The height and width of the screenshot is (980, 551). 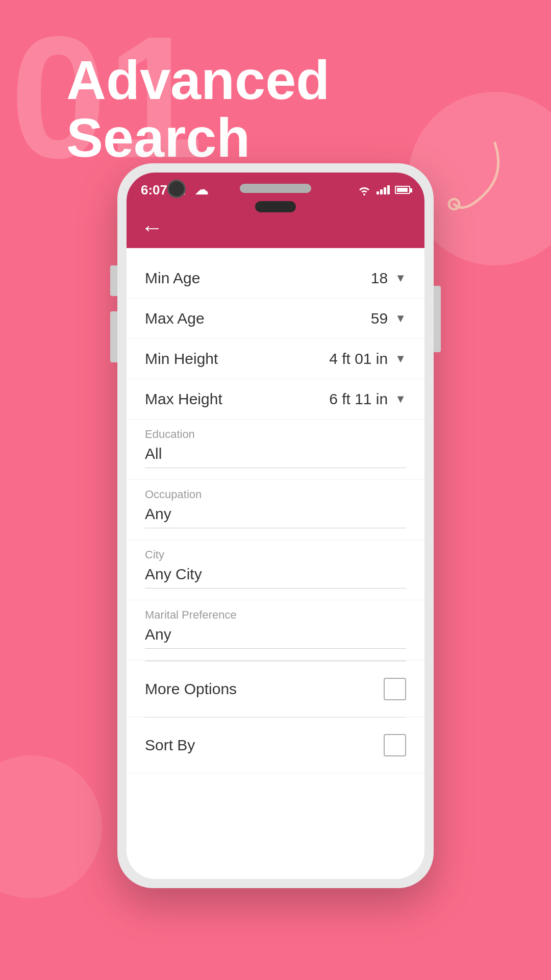 What do you see at coordinates (400, 318) in the screenshot?
I see `max-age-arrow: ▼` at bounding box center [400, 318].